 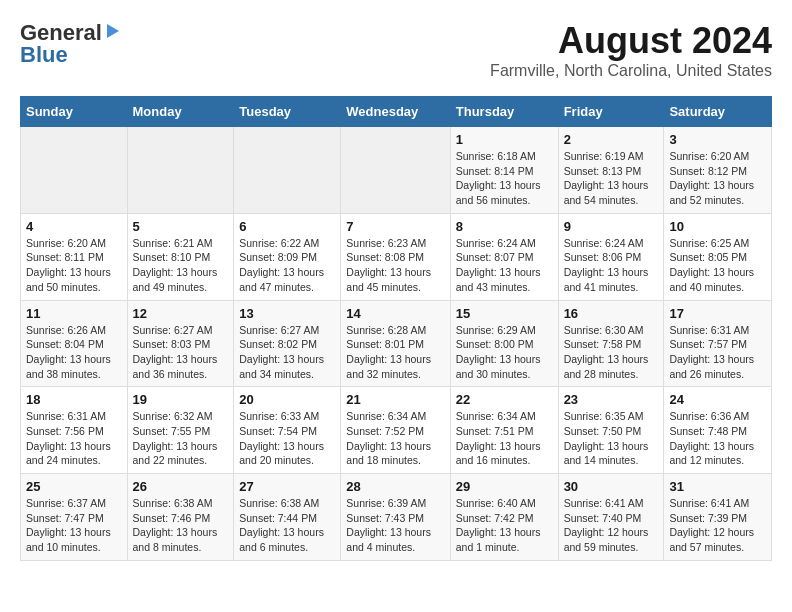 I want to click on day-info: Sunrise: 6:20 AMSunset: 8:12 PMDaylight:…, so click(x=718, y=178).